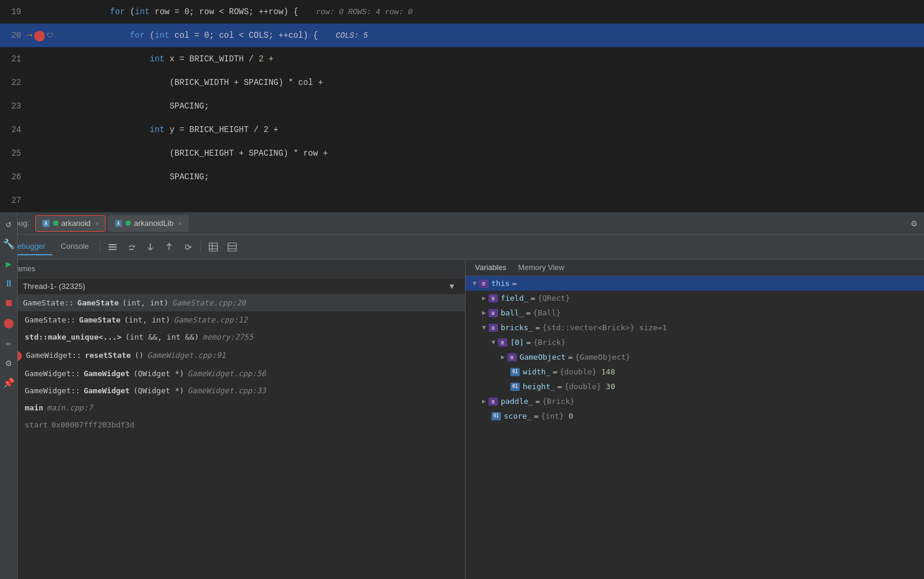 The height and width of the screenshot is (579, 924). What do you see at coordinates (537, 401) in the screenshot?
I see `var-eq-8: =` at bounding box center [537, 401].